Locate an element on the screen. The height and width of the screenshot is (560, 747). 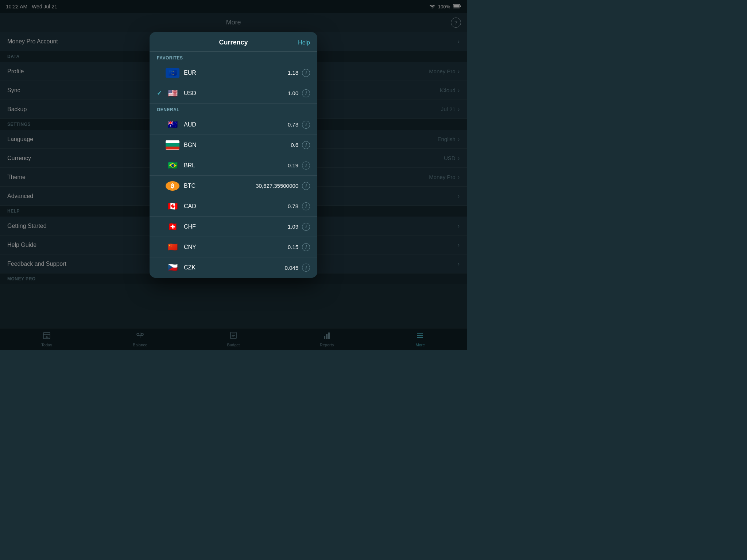
usd-code: USD is located at coordinates (236, 93).